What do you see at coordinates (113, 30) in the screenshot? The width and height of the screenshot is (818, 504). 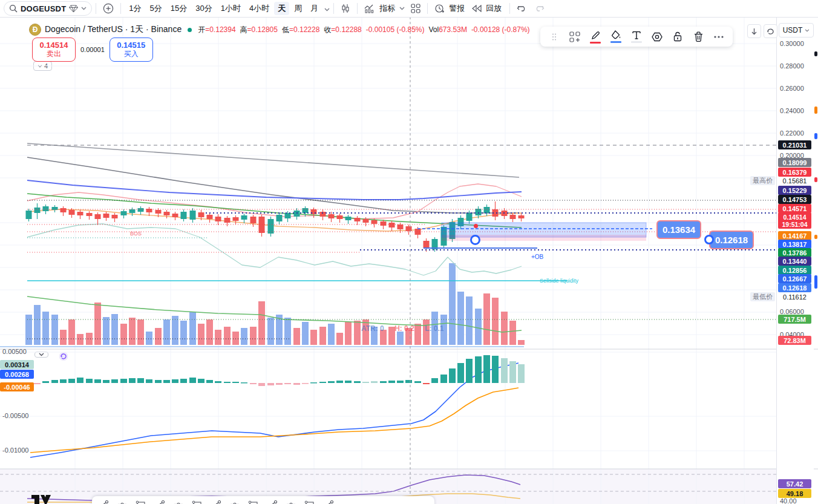 I see `pair-title: Dogecoin / TetherUS · 1天 · Binance` at bounding box center [113, 30].